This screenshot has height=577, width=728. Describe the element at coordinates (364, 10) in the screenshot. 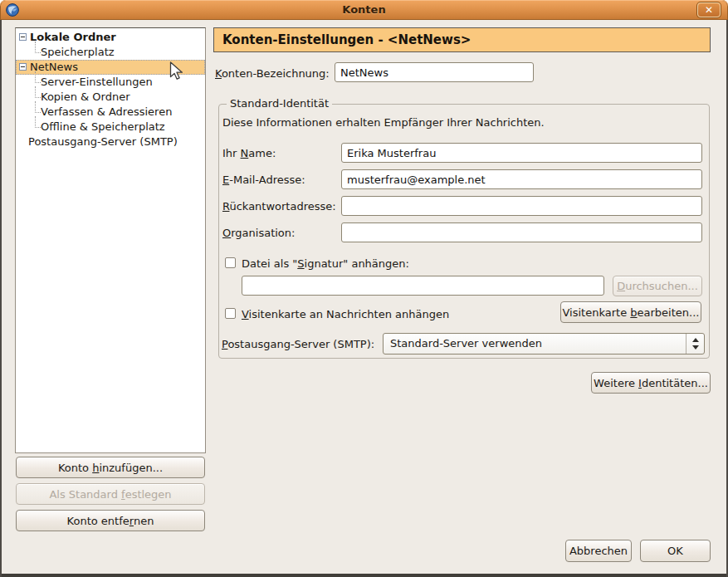

I see `window-title: Konten` at that location.